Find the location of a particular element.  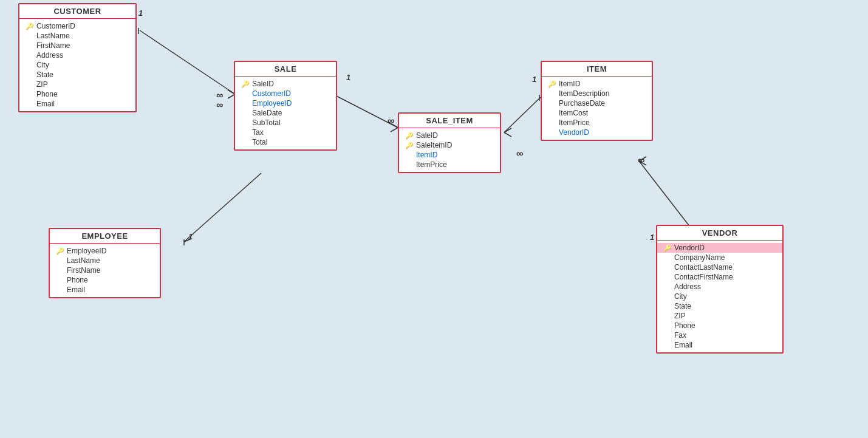

saleitem-field-saleitemid: SaleItemID is located at coordinates (449, 145).